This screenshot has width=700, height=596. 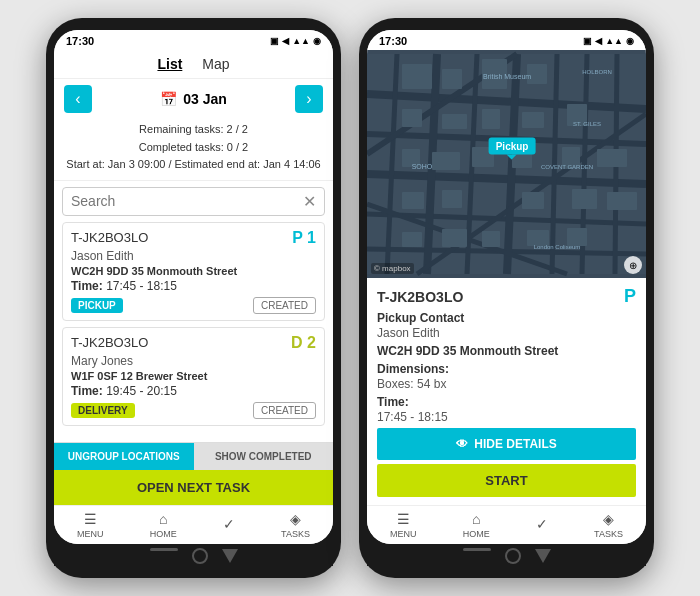 What do you see at coordinates (404, 534) in the screenshot?
I see `nav-menu-label-2: MENU` at bounding box center [404, 534].